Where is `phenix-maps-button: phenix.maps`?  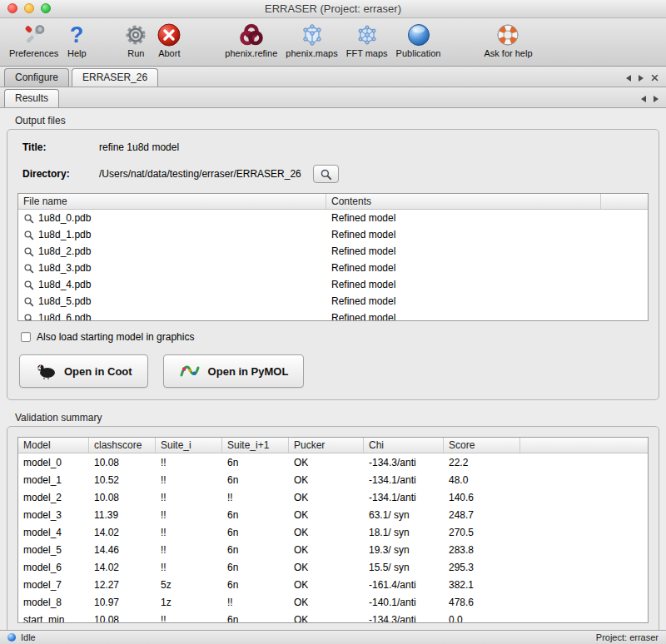 phenix-maps-button: phenix.maps is located at coordinates (311, 40).